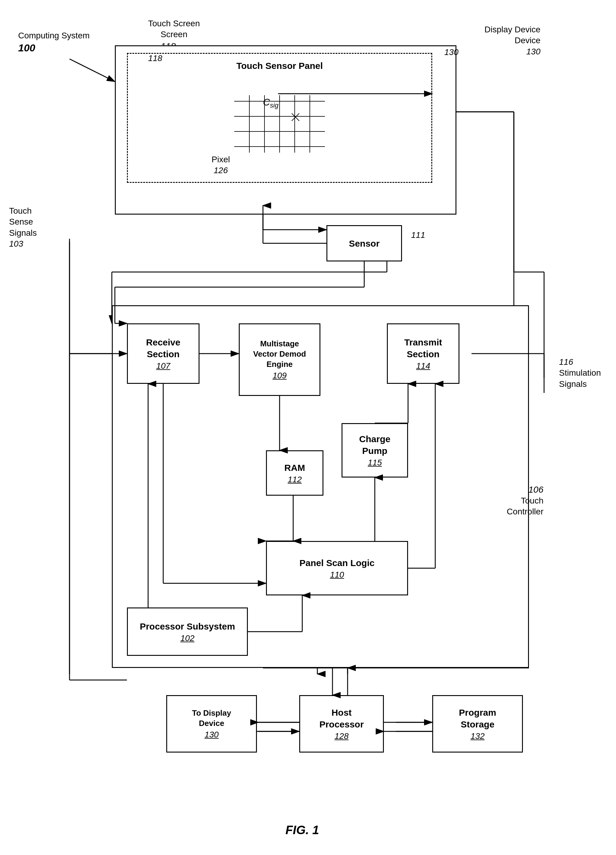 The image size is (616, 855). I want to click on pixel-label: Pixel 126, so click(221, 165).